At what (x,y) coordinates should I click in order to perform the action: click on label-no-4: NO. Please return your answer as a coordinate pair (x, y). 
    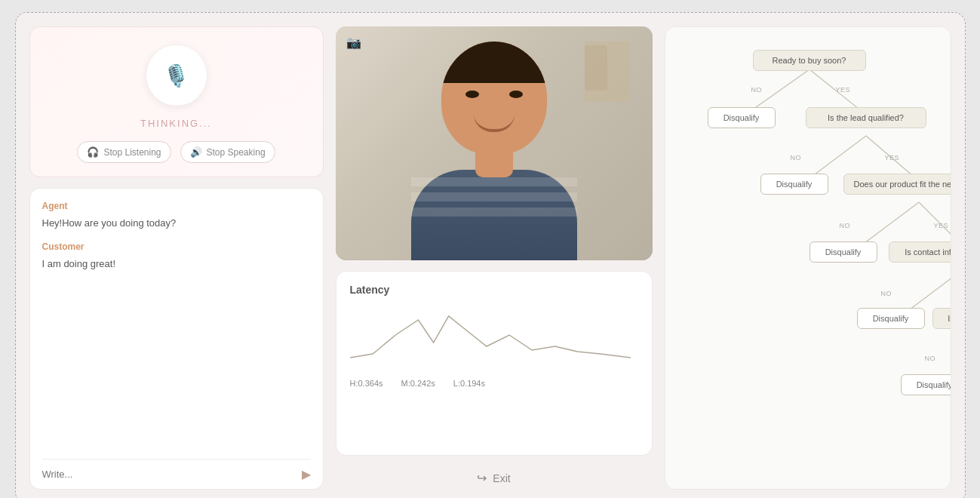
    Looking at the image, I should click on (887, 294).